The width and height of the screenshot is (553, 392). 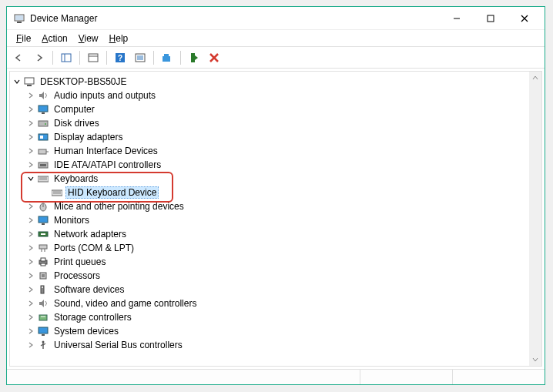 What do you see at coordinates (89, 290) in the screenshot?
I see `tree-label: Software devices` at bounding box center [89, 290].